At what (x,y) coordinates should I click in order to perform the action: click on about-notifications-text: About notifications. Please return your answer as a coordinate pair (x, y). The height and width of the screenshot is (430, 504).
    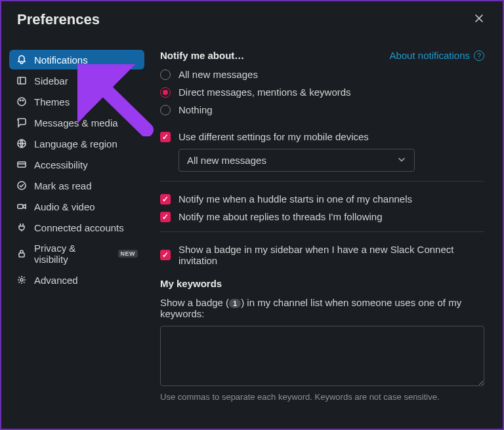
    Looking at the image, I should click on (429, 55).